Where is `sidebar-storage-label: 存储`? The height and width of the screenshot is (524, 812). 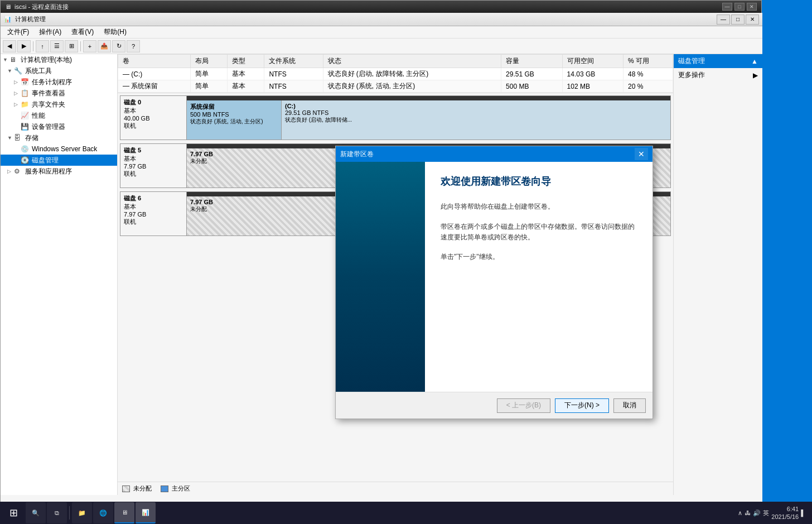
sidebar-storage-label: 存储 is located at coordinates (32, 138).